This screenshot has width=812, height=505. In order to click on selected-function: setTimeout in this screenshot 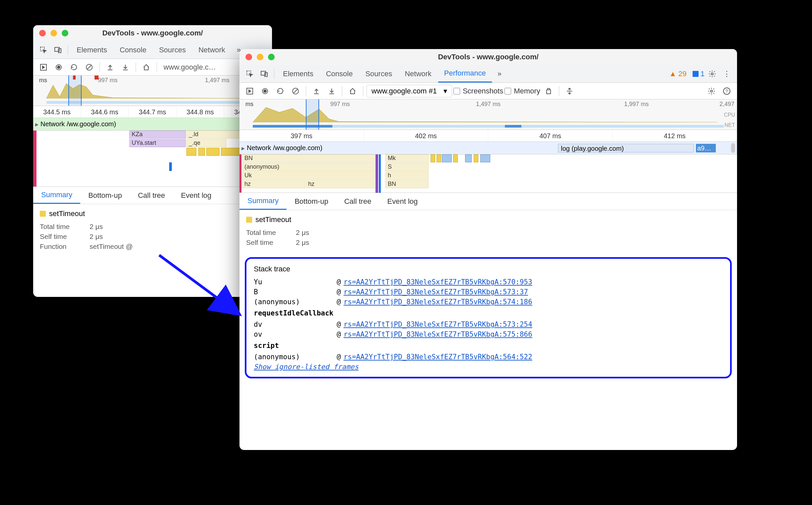, I will do `click(152, 214)`.